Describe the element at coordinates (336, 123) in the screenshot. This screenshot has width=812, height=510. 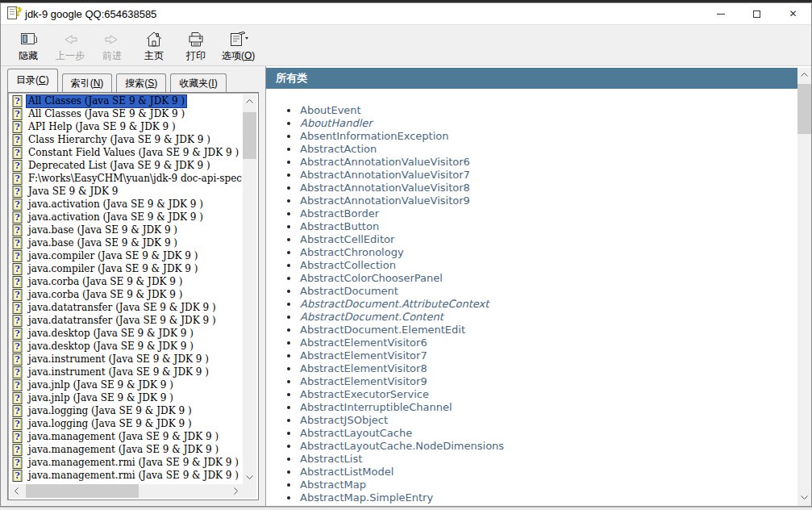
I see `class-link: AboutHandler` at that location.